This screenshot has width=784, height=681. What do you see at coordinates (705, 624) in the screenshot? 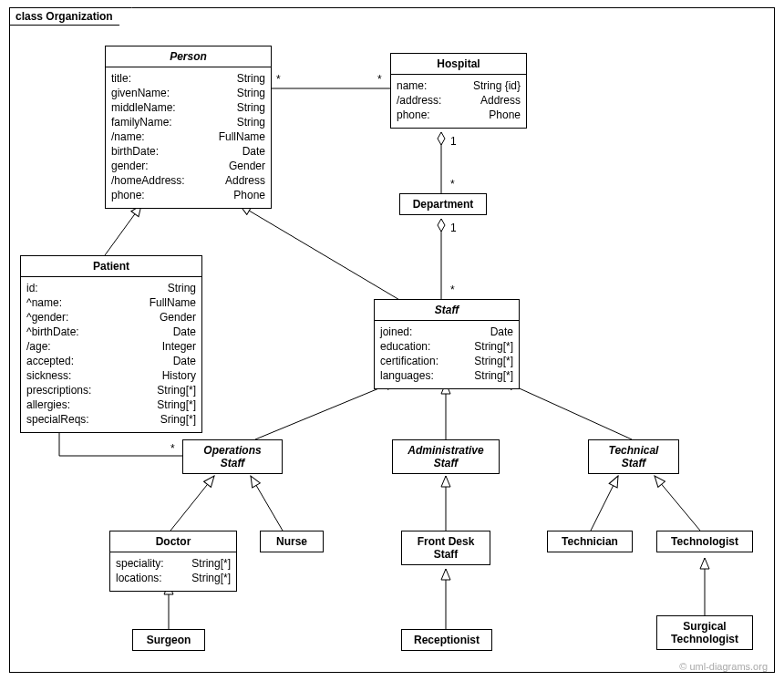
I see `class-surgtech-name1: Surgical` at bounding box center [705, 624].